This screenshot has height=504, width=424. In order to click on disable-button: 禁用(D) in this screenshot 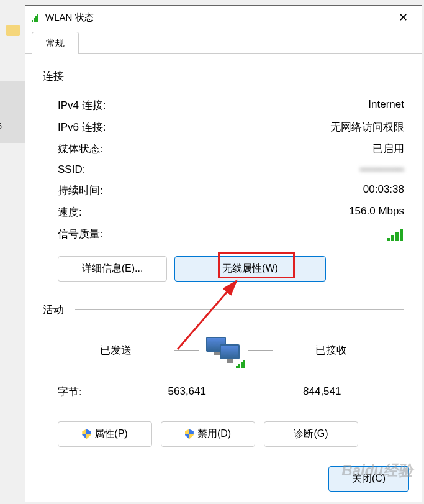, I will do `click(208, 434)`.